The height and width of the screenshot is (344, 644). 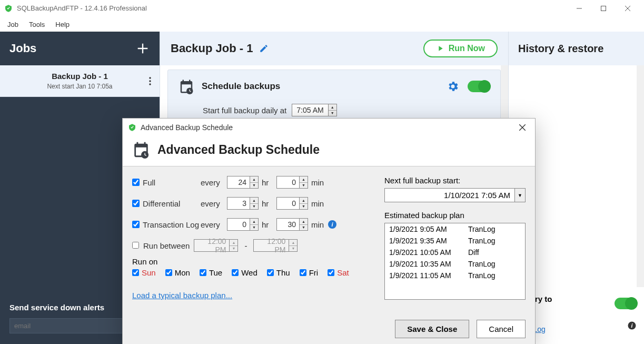 What do you see at coordinates (455, 229) in the screenshot?
I see `plan-row: 1/9/2021 9:05 AMTranLog` at bounding box center [455, 229].